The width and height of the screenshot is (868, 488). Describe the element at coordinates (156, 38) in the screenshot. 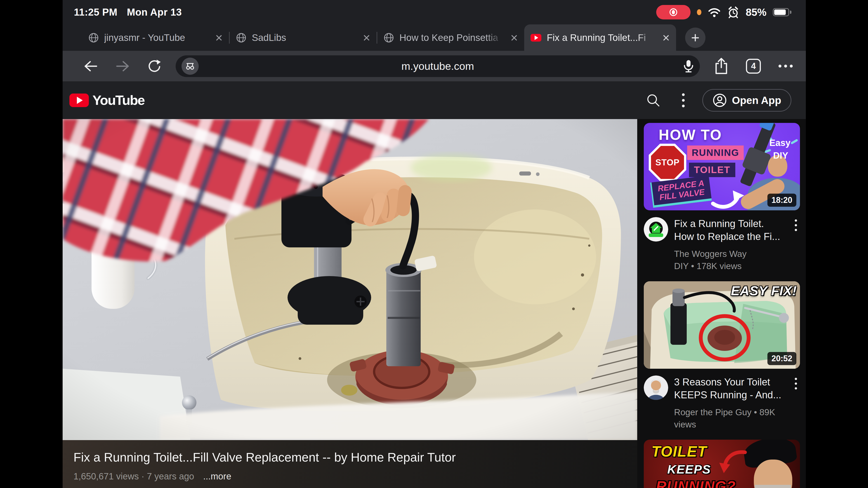

I see `tab-jinyasmr: jinyasmr - YouTube ×` at that location.